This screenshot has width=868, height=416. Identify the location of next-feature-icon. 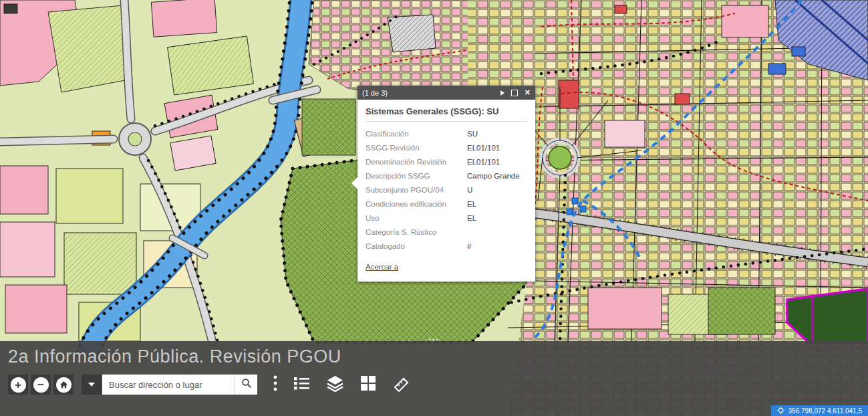
(502, 93).